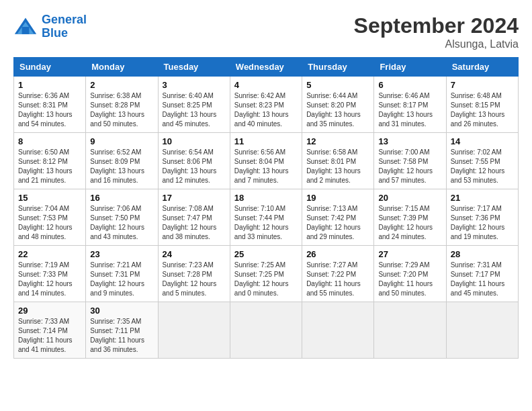 The height and width of the screenshot is (411, 532). Describe the element at coordinates (339, 161) in the screenshot. I see `calendar-cell: 12Sunrise: 6:58 AM Sunset: 8:01 PM Dayli…` at that location.